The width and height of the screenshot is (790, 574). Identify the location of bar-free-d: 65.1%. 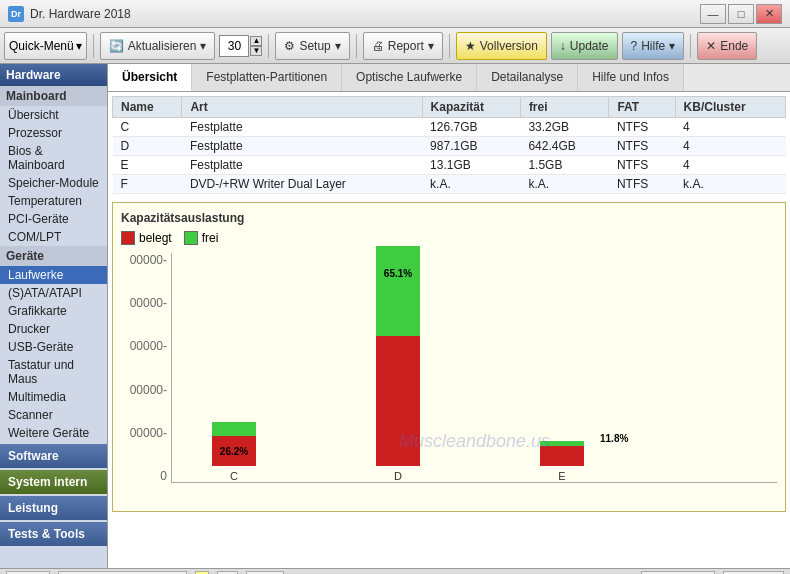
(398, 291).